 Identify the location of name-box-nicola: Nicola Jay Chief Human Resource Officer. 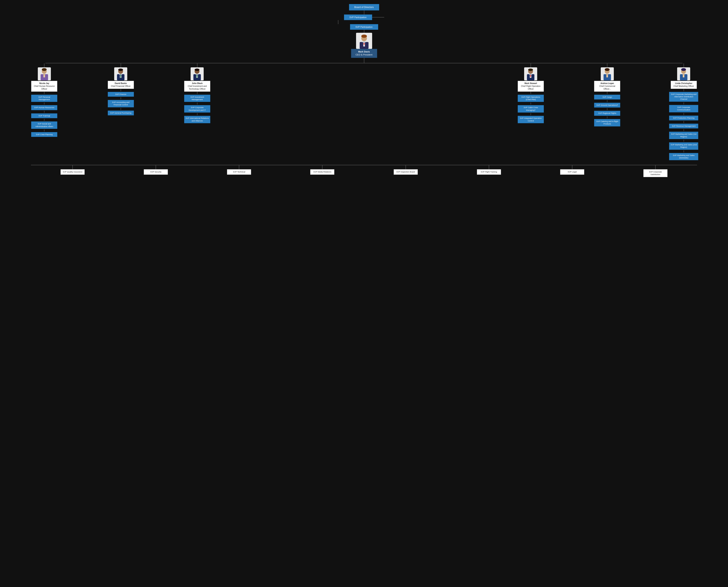
(44, 86).